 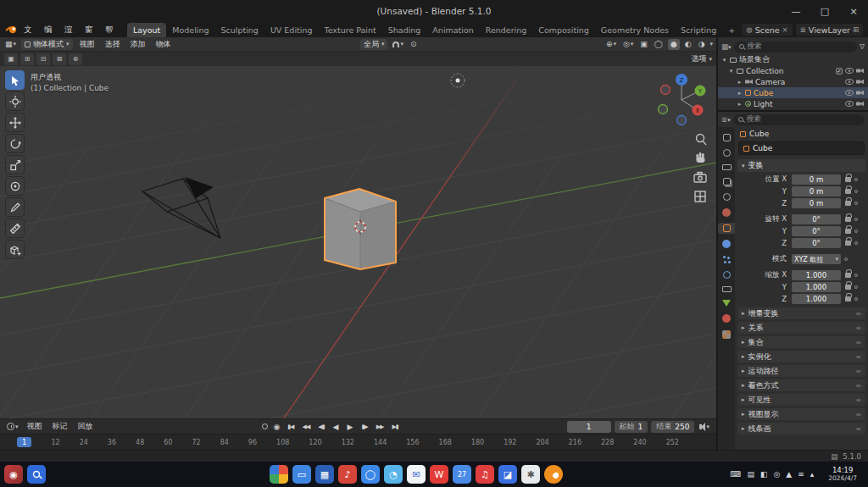 What do you see at coordinates (59, 59) in the screenshot?
I see `select-mode-invert-button: ⊠` at bounding box center [59, 59].